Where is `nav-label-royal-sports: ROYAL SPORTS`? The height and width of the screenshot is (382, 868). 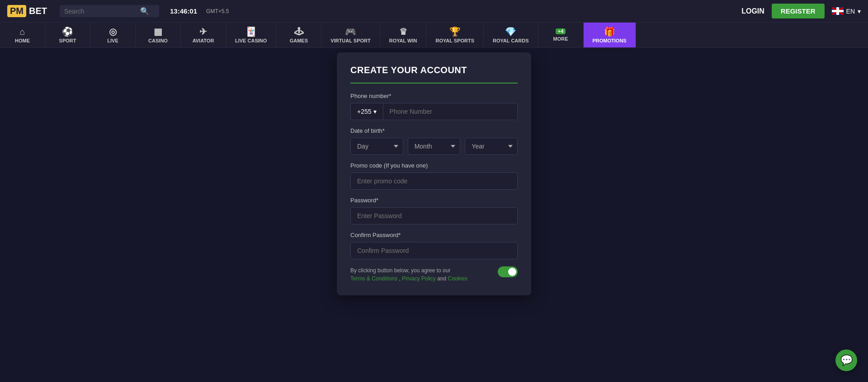 nav-label-royal-sports: ROYAL SPORTS is located at coordinates (455, 41).